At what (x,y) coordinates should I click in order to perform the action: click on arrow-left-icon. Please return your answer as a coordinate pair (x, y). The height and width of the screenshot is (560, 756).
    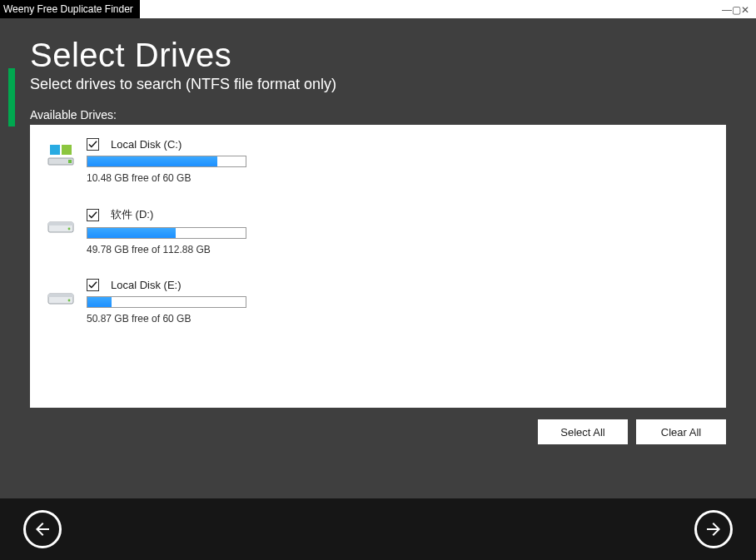
    Looking at the image, I should click on (42, 529).